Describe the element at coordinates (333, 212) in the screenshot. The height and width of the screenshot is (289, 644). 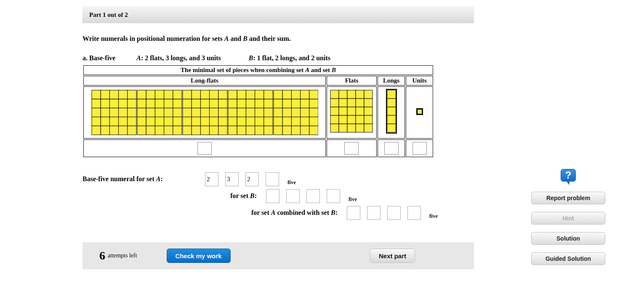
I see `row-c-b: B` at that location.